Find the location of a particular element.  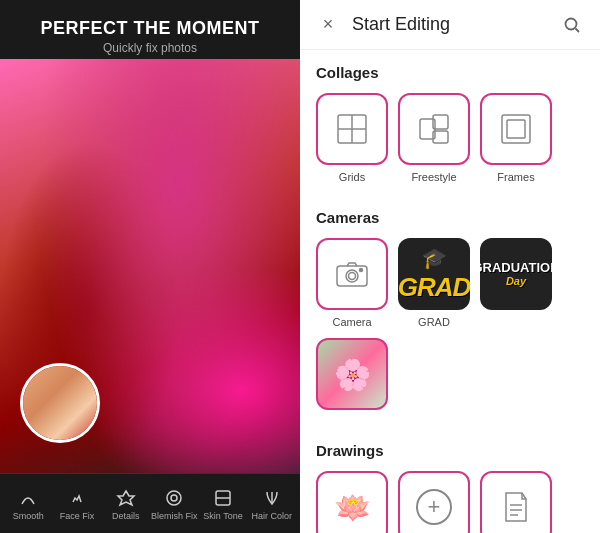

frames-box is located at coordinates (516, 129).